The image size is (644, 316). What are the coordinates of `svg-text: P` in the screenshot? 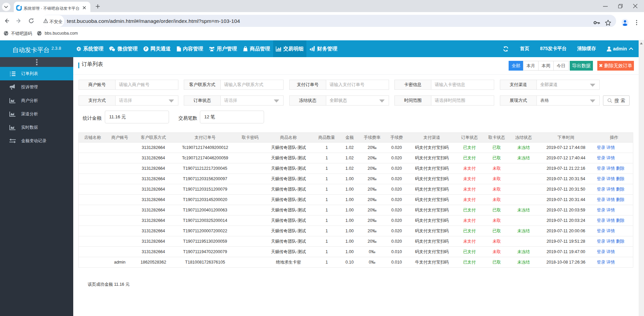 It's located at (146, 49).